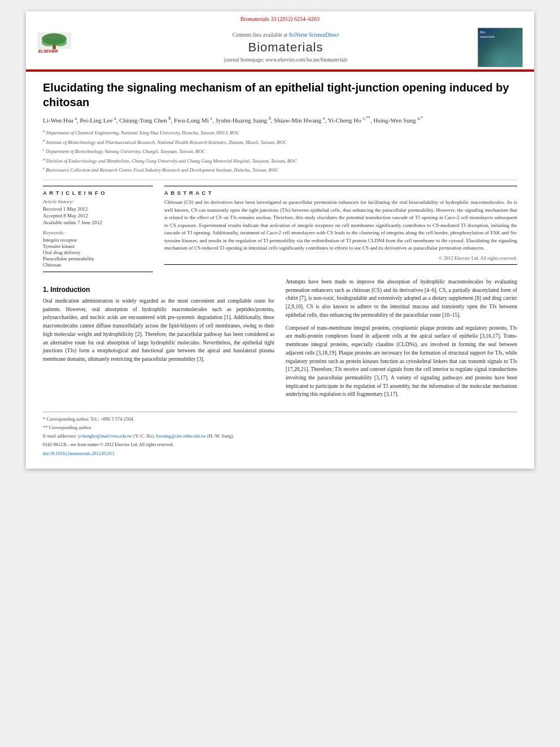 This screenshot has height=747, width=560. Describe the element at coordinates (341, 229) in the screenshot. I see `abstract-column: A B S T R A C T Chitosan (CS) and its de…` at that location.